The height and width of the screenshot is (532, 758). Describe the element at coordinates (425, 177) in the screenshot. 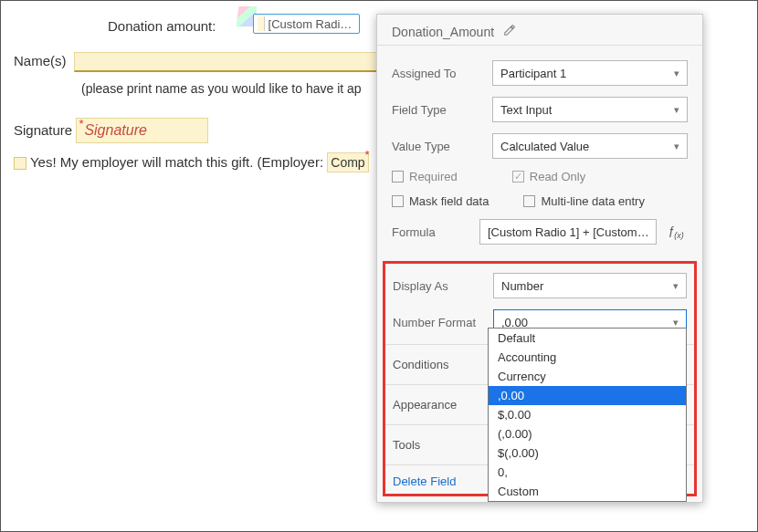

I see `required-checkbox: Required` at that location.